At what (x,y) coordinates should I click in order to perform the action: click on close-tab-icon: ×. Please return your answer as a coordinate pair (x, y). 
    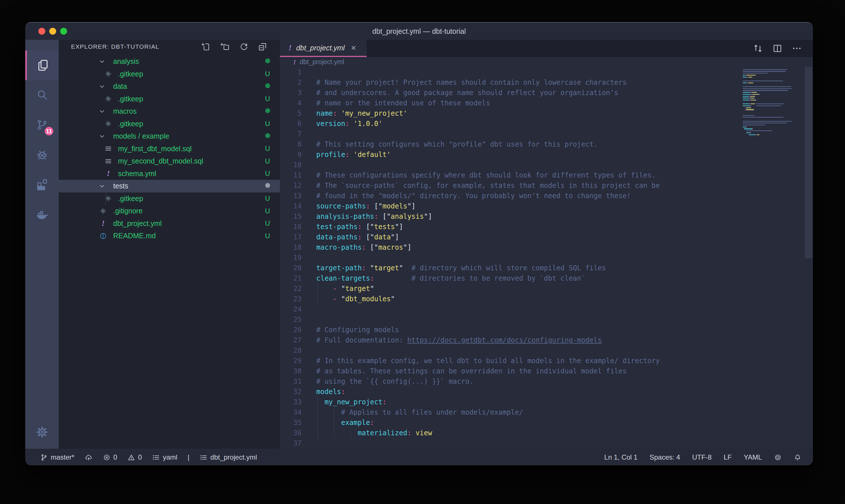
    Looking at the image, I should click on (353, 48).